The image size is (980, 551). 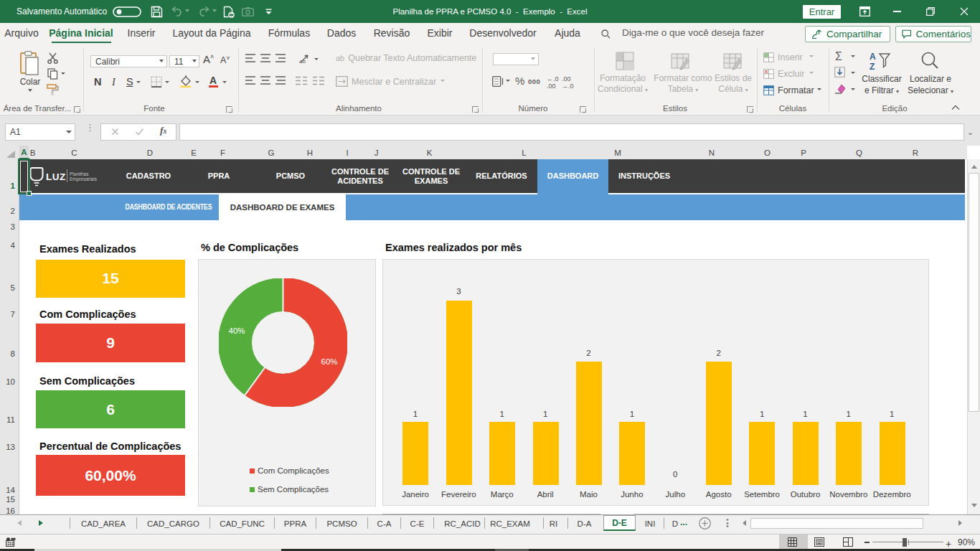 I want to click on svg-text: A, so click(x=872, y=57).